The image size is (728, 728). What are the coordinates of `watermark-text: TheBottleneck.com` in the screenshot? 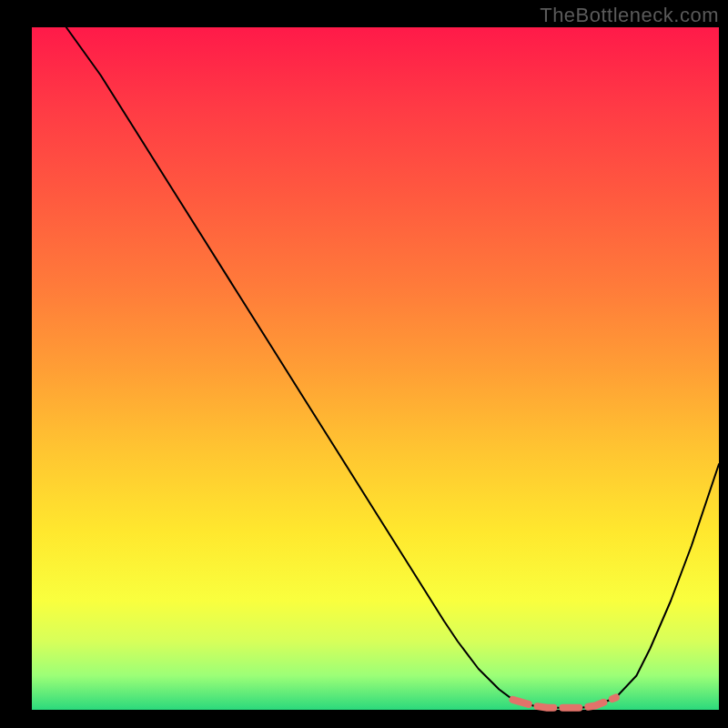 It's located at (630, 15).